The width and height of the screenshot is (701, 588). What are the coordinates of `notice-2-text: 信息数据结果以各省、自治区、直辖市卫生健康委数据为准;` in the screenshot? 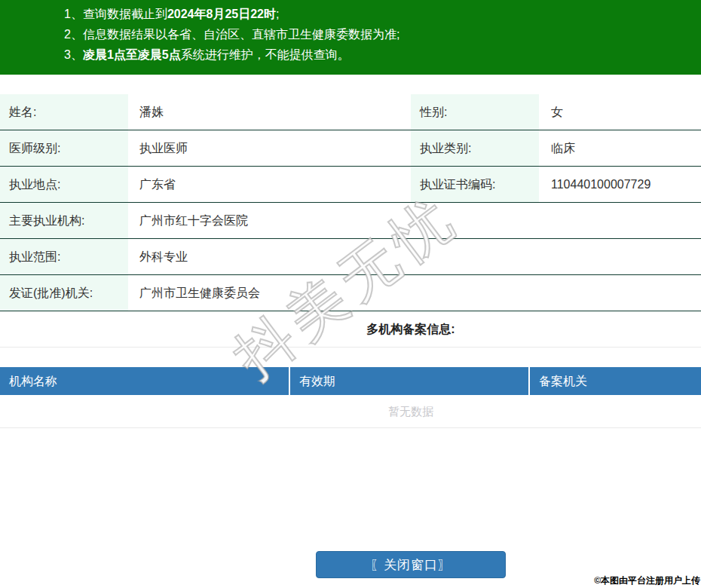 It's located at (241, 35).